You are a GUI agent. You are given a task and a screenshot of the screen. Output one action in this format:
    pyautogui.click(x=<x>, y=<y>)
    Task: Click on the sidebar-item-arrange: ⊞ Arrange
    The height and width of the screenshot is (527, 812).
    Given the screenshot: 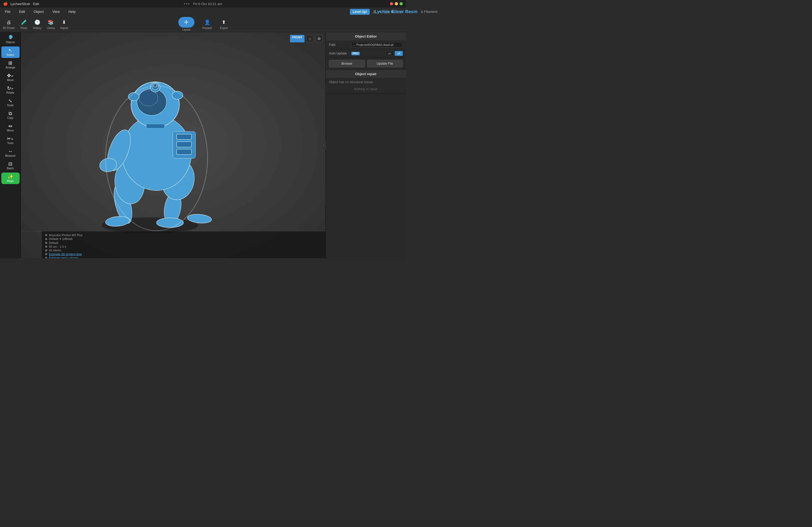 What is the action you would take?
    pyautogui.click(x=10, y=65)
    